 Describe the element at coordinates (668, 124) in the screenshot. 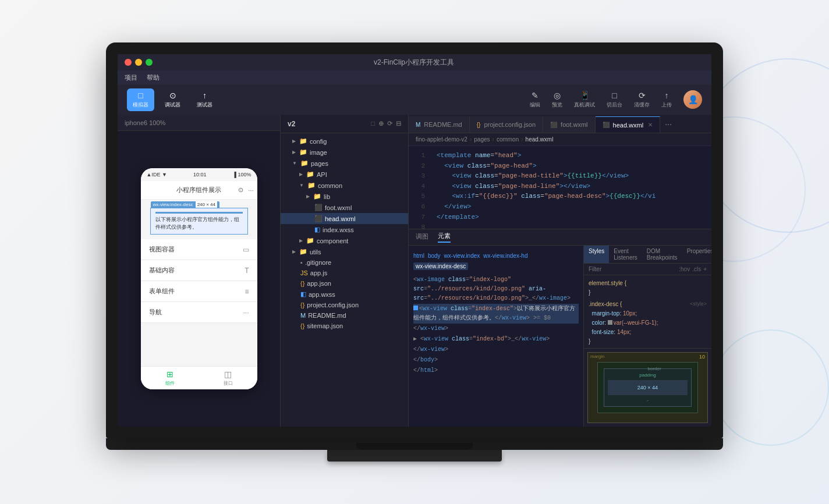

I see `tabs-overflow-icon: ···` at that location.